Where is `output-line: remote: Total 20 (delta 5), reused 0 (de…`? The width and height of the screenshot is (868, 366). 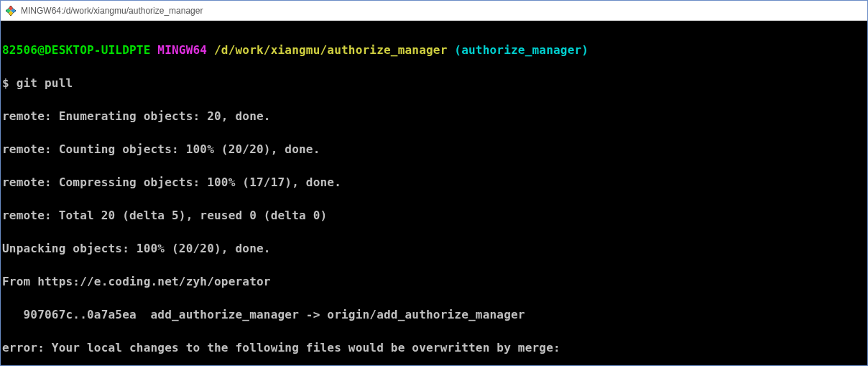
output-line: remote: Total 20 (delta 5), reused 0 (de… is located at coordinates (434, 216).